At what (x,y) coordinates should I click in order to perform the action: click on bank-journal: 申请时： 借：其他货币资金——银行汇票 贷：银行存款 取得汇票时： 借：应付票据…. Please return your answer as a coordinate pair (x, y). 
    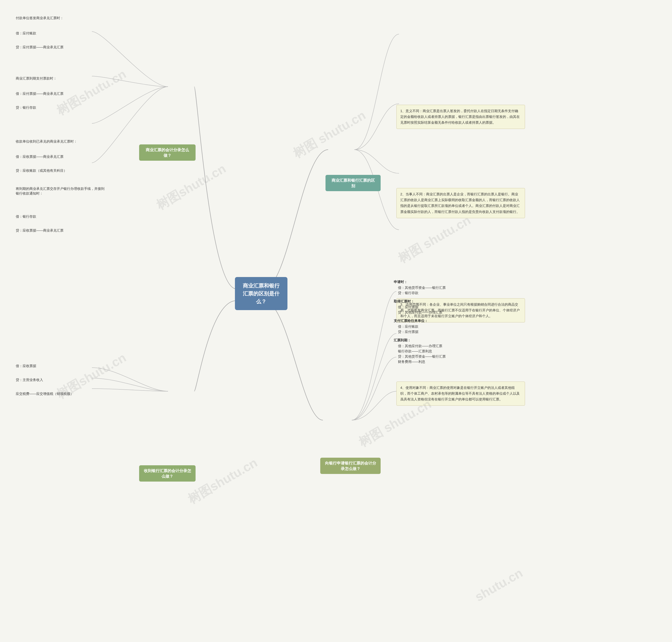
    Looking at the image, I should click on (420, 322).